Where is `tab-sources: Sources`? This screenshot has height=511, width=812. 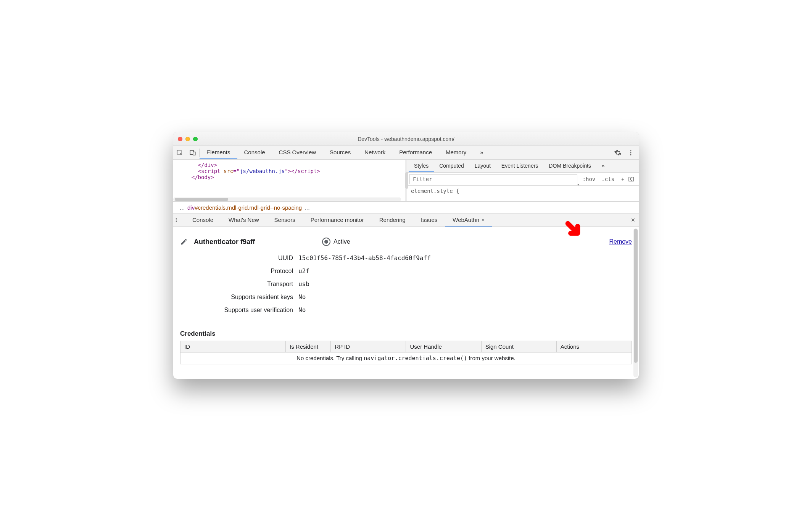 tab-sources: Sources is located at coordinates (340, 153).